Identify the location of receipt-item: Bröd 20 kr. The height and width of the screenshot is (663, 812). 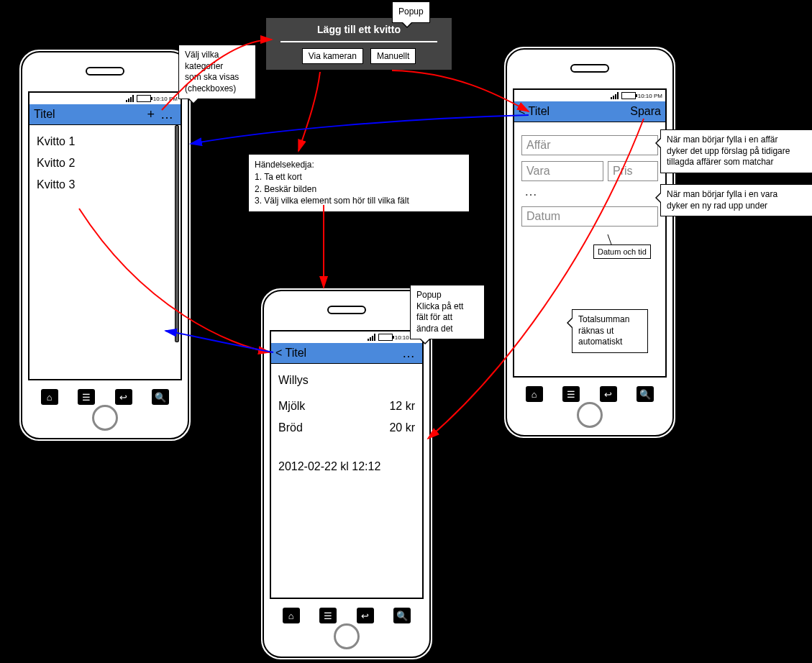
(347, 428).